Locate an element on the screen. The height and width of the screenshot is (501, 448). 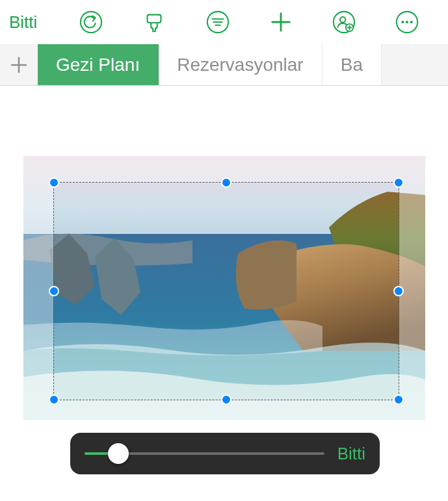
crop-handle-e is located at coordinates (399, 291).